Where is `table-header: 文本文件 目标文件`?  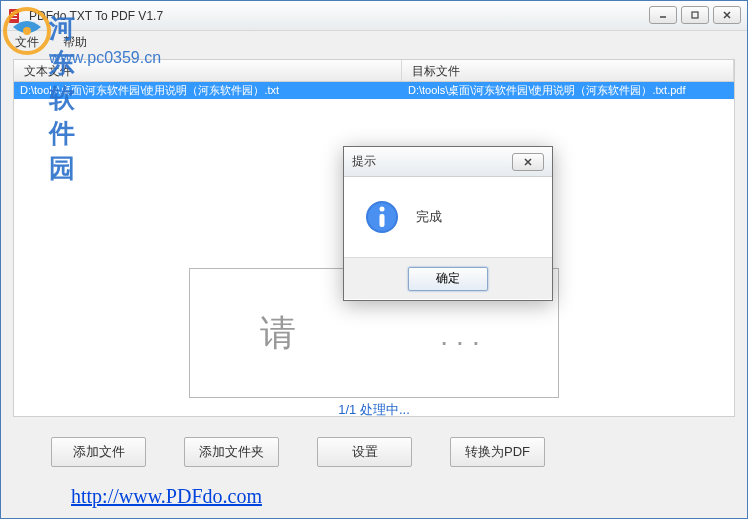 table-header: 文本文件 目标文件 is located at coordinates (374, 71).